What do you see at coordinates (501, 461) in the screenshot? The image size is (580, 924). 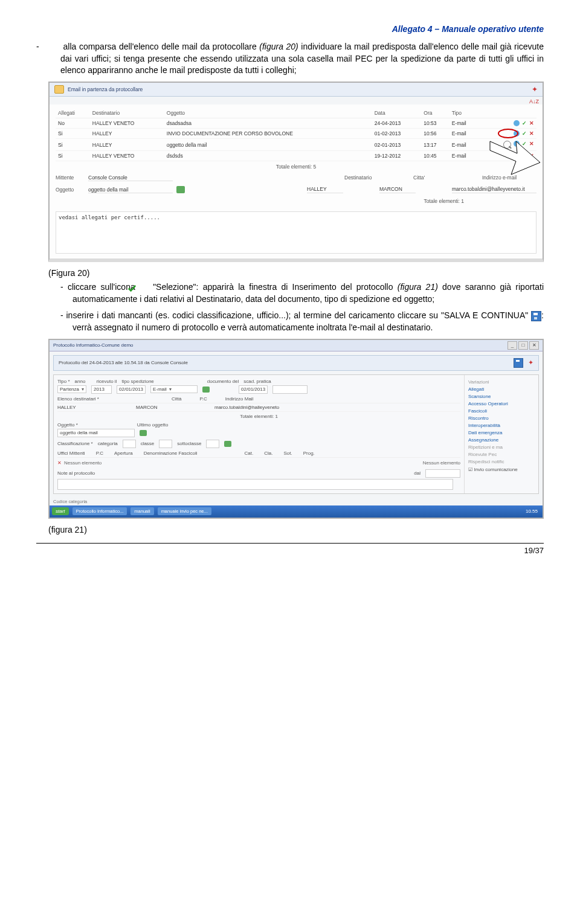 I see `link-rispedisci: Rispedisci notific` at bounding box center [501, 461].